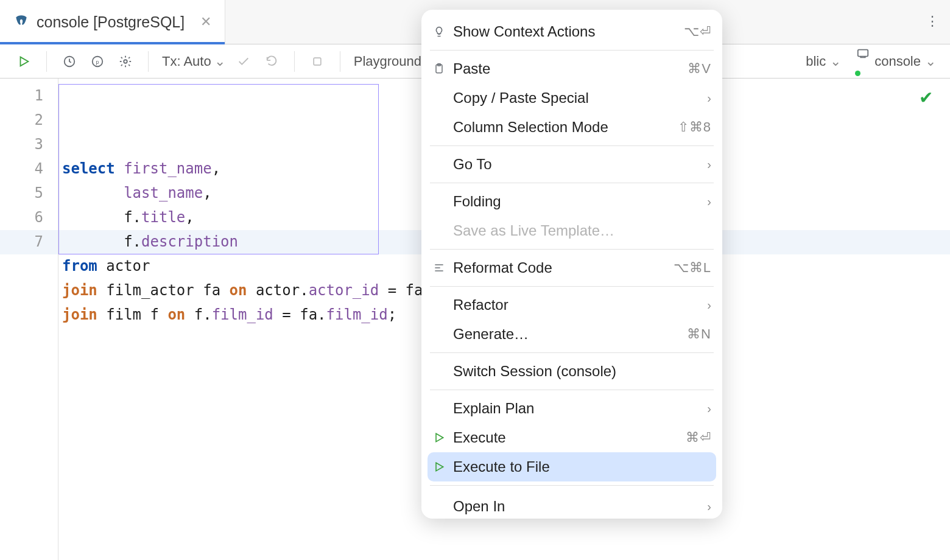 The width and height of the screenshot is (950, 560). I want to click on line-number: 4, so click(22, 169).